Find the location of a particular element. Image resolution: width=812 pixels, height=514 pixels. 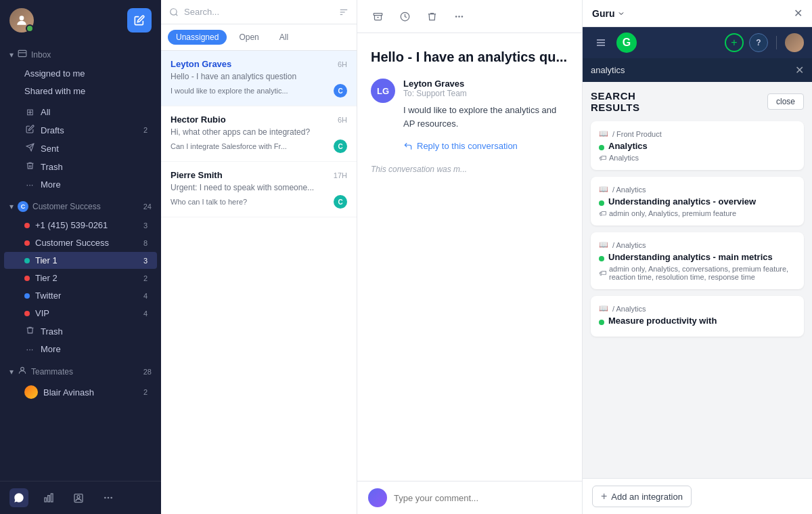

sent-icon is located at coordinates (30, 148).